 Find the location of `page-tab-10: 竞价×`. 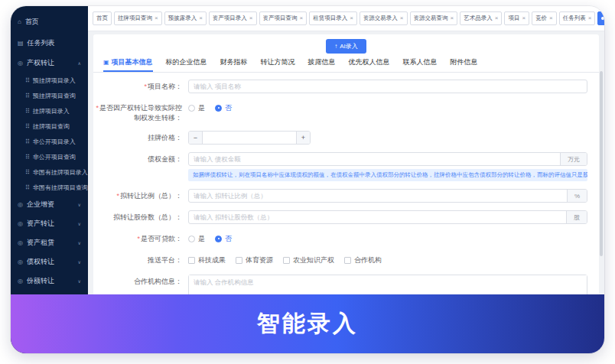

page-tab-10: 竞价× is located at coordinates (545, 18).